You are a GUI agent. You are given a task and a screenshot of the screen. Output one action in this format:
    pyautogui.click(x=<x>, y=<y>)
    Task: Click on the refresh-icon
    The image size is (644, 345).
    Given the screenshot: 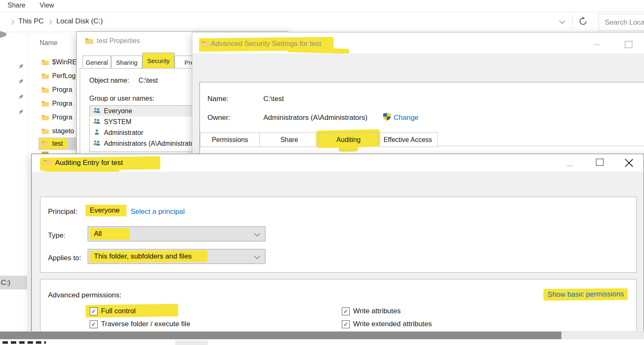 What is the action you would take?
    pyautogui.click(x=583, y=21)
    